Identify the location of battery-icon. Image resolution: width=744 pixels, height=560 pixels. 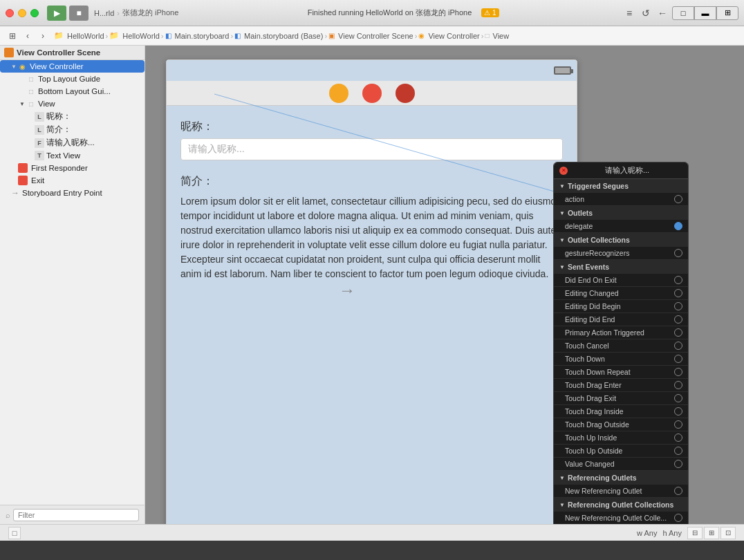
(563, 71).